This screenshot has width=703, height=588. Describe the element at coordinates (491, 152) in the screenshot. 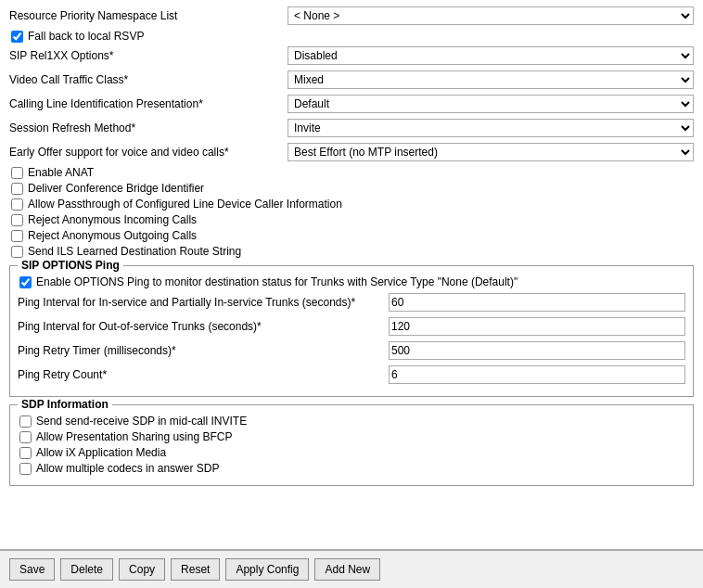

I see `early-offer-control: Best Effort (no MTP inserted)` at that location.